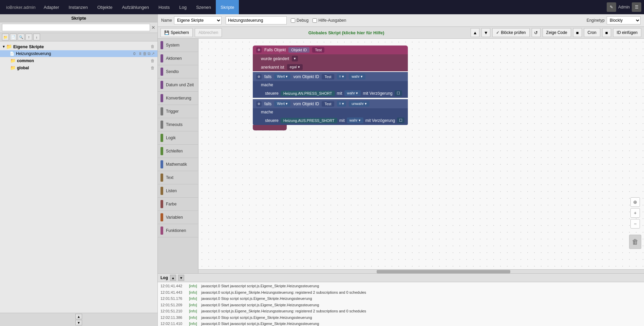  What do you see at coordinates (174, 293) in the screenshot?
I see `log-time-2: 12:01:41.443` at bounding box center [174, 293].